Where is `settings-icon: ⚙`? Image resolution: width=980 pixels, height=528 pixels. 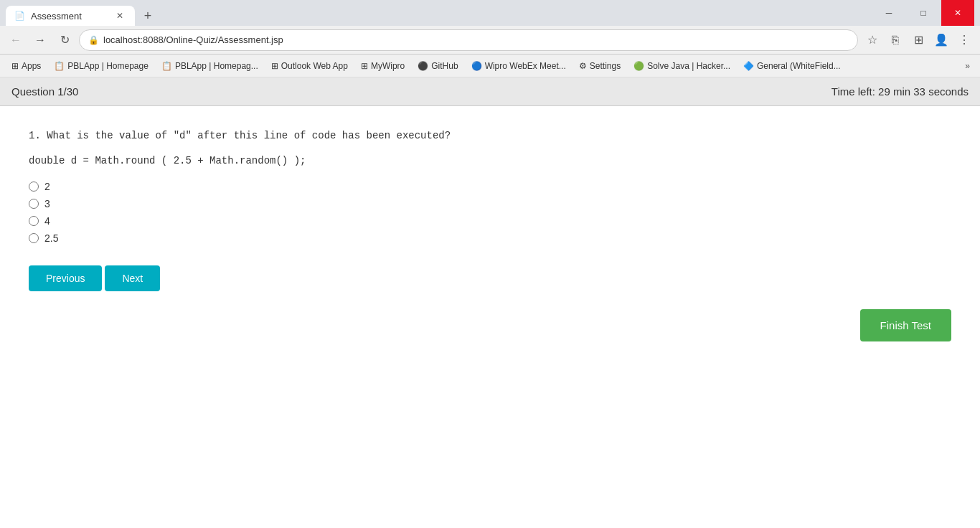 settings-icon: ⚙ is located at coordinates (583, 66).